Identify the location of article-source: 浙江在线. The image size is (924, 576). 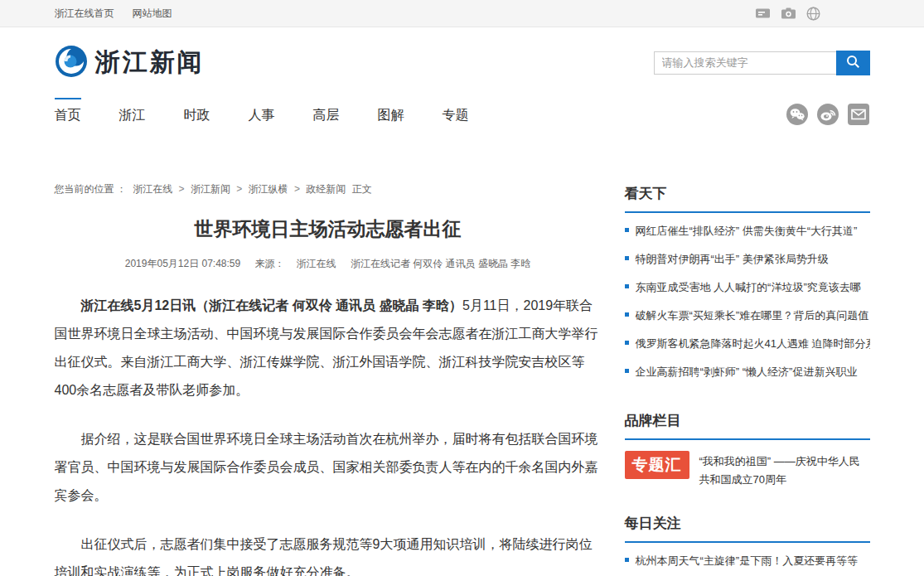
(317, 264).